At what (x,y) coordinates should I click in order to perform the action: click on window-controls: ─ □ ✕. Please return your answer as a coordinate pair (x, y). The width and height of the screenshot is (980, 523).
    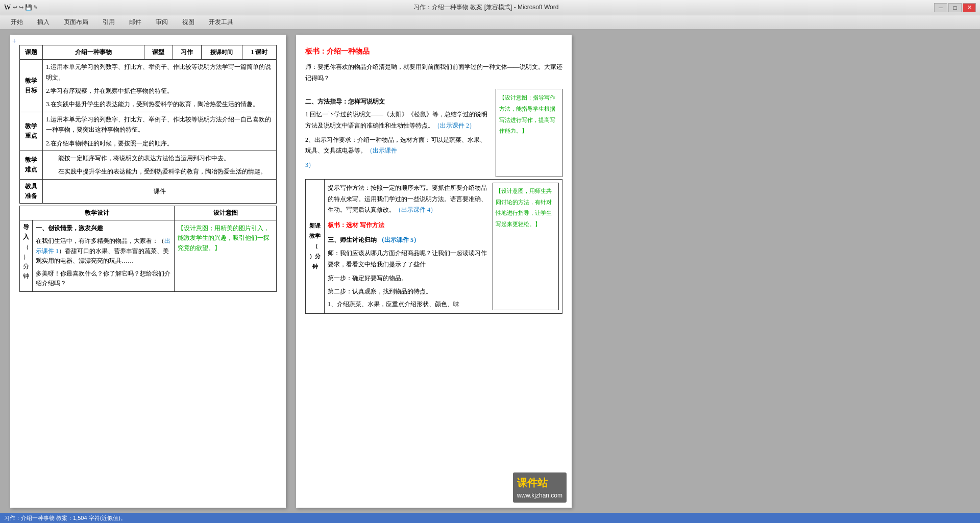
    Looking at the image, I should click on (955, 8).